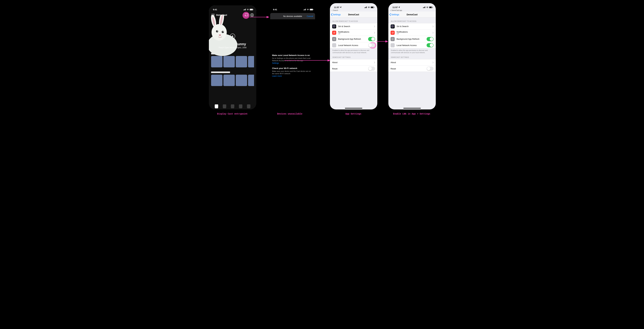 Image resolution: width=644 pixels, height=329 pixels. What do you see at coordinates (412, 36) in the screenshot?
I see `access-list: Siri & Search Notifications Off Backgrou…` at bounding box center [412, 36].